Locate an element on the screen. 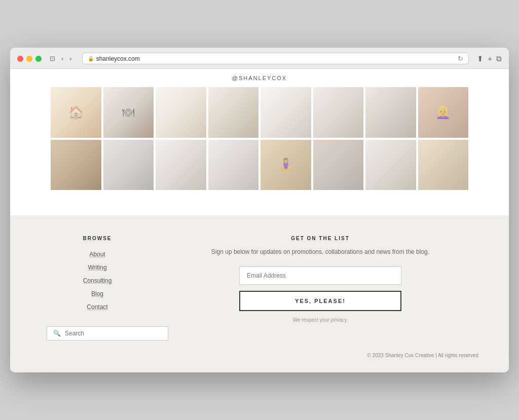  duplicate-button: ⧉ is located at coordinates (499, 59).